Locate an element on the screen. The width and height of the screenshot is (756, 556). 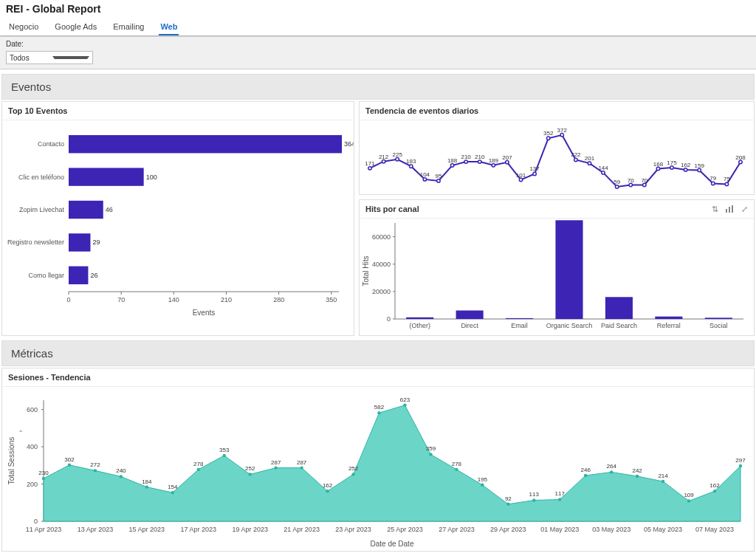
svg-text: 212 is located at coordinates (384, 157).